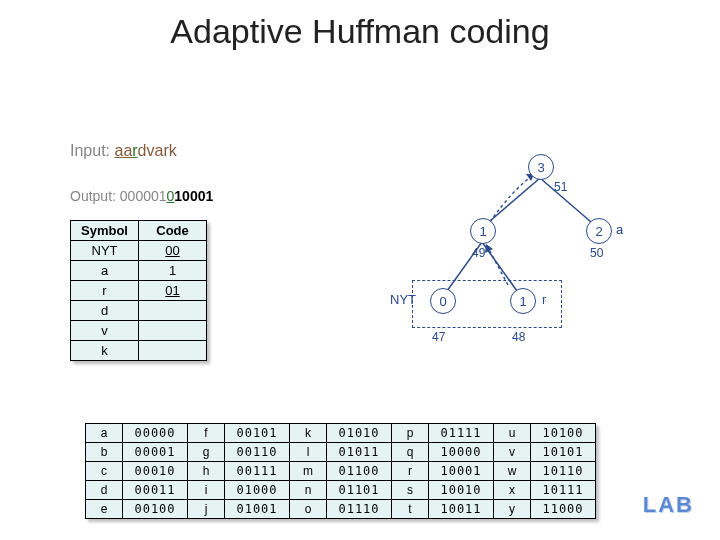 The width and height of the screenshot is (720, 540). I want to click on fixed-code: 10100, so click(564, 434).